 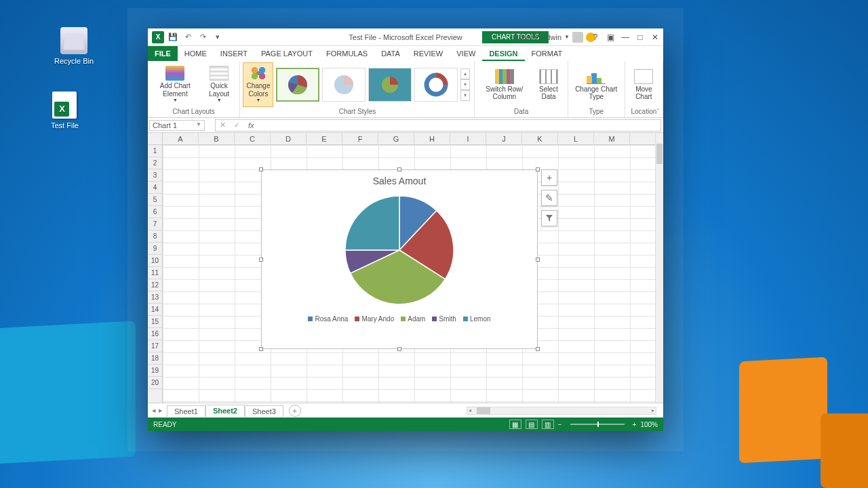 I want to click on move-chart-button: Move Chart, so click(x=644, y=85).